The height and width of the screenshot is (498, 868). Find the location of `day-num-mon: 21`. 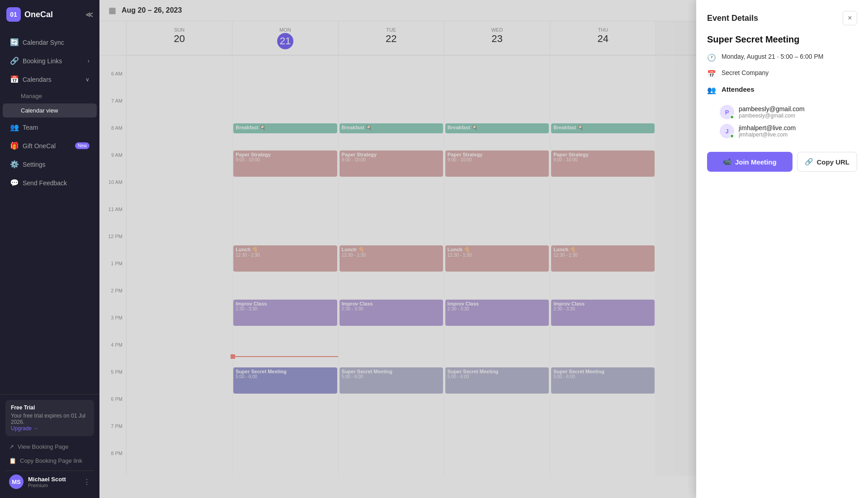

day-num-mon: 21 is located at coordinates (285, 41).